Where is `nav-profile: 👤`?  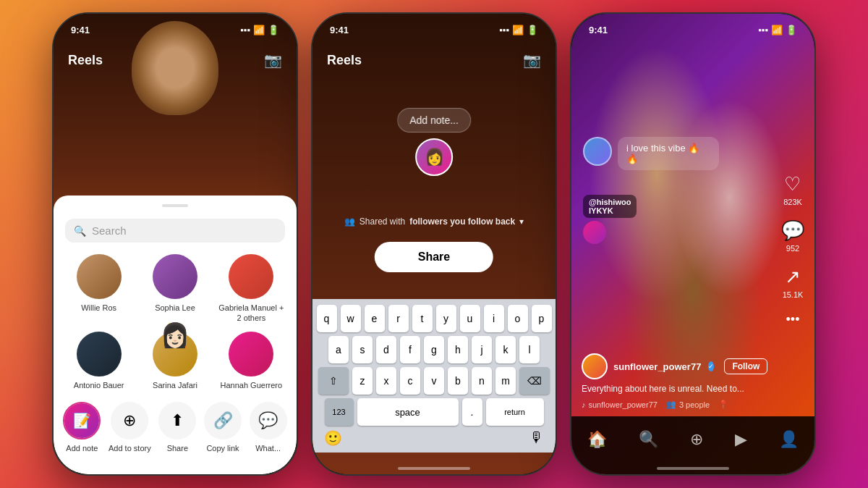 nav-profile: 👤 is located at coordinates (788, 439).